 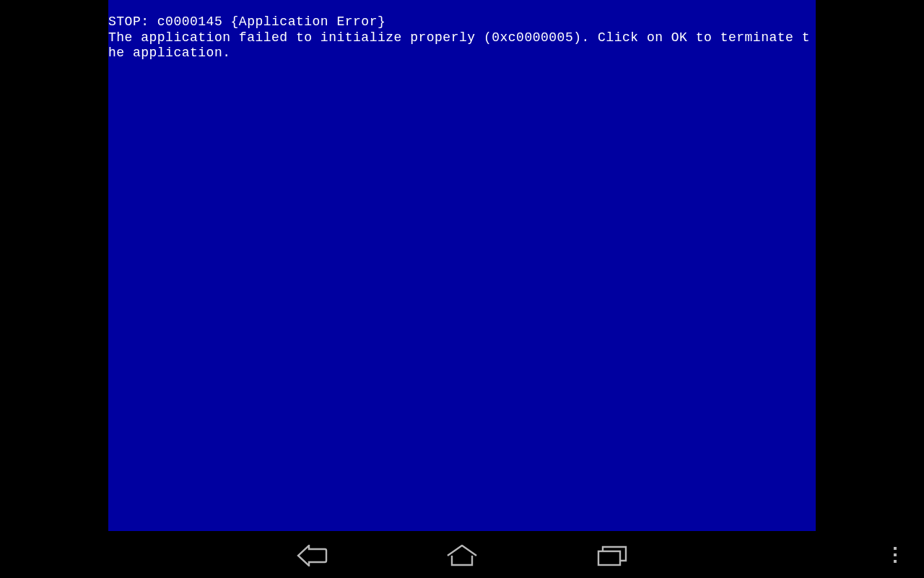 I want to click on recents-button, so click(x=612, y=556).